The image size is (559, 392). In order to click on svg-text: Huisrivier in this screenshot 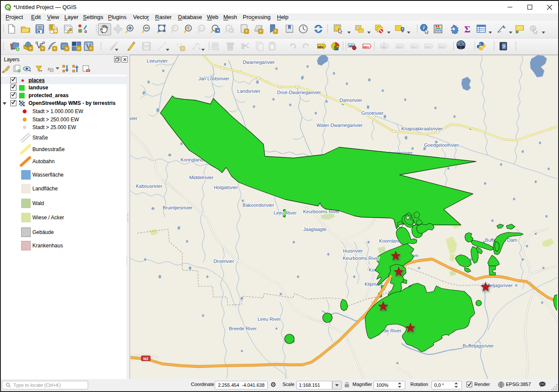, I will do `click(353, 251)`.